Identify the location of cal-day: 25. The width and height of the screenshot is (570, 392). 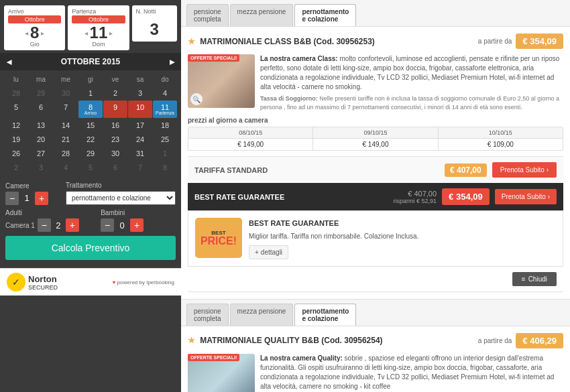
(165, 139).